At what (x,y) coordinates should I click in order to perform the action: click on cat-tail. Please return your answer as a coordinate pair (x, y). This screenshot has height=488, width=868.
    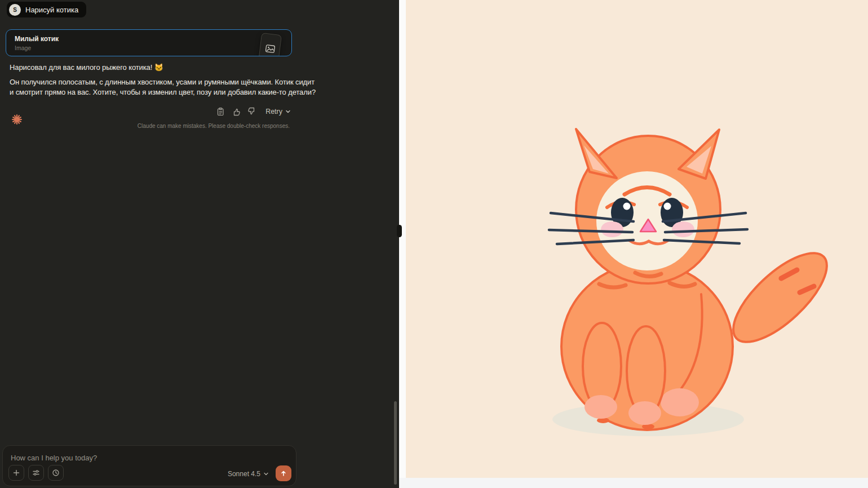
    Looking at the image, I should click on (780, 298).